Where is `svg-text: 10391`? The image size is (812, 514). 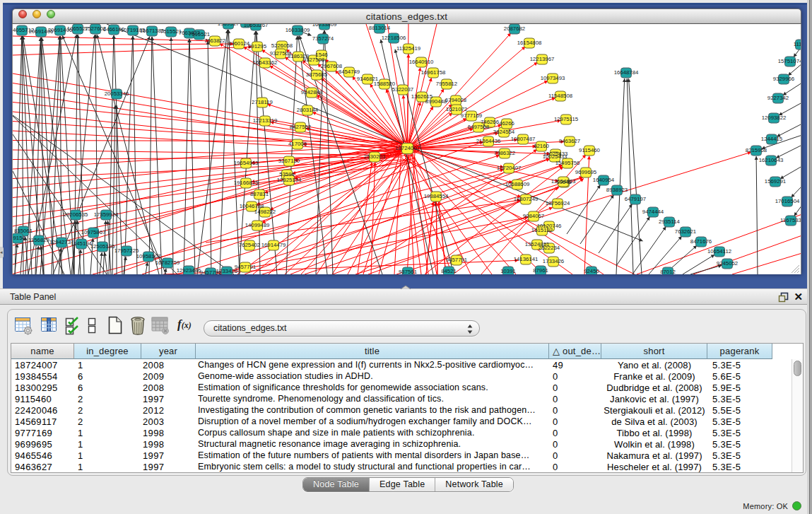
svg-text: 10391 is located at coordinates (508, 271).